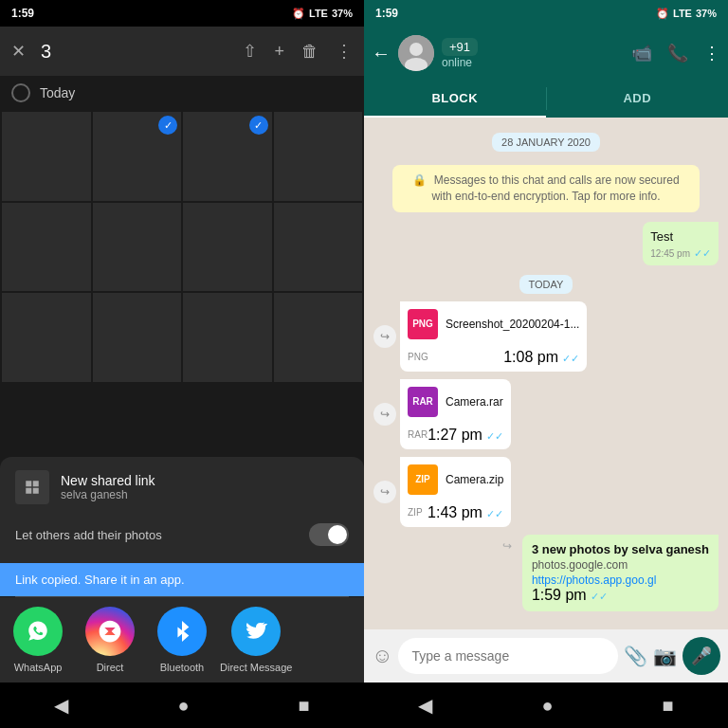 The height and width of the screenshot is (728, 728). Describe the element at coordinates (546, 244) in the screenshot. I see `msg-sent-test: Test 12:45 pm ✓✓` at that location.